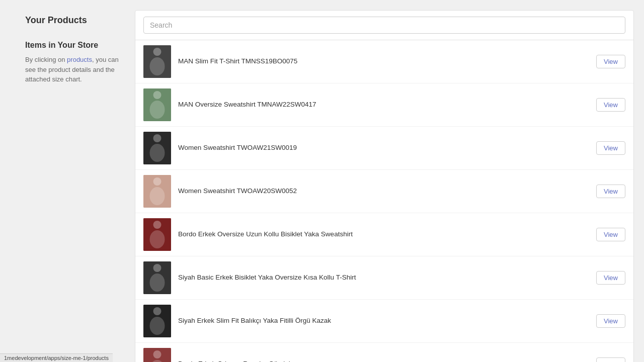  I want to click on product-name: MAN Oversize Sweatshirt TMNAW22SW0417, so click(383, 105).